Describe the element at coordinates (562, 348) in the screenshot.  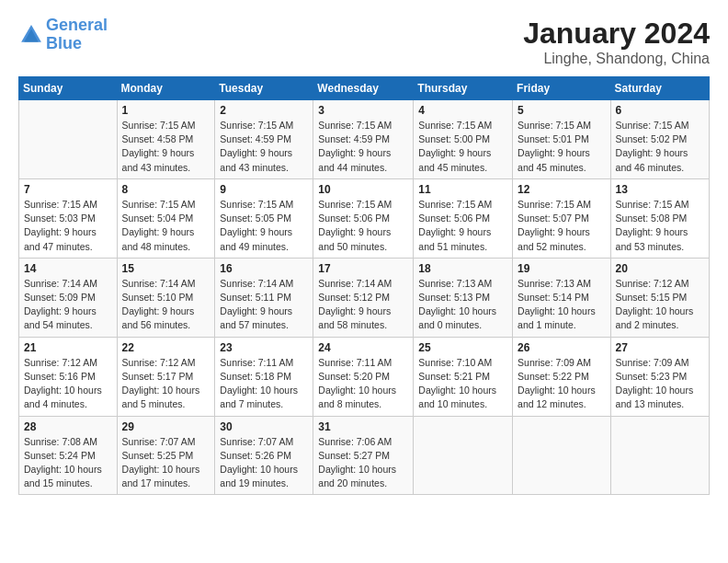
I see `day-number: 26` at that location.